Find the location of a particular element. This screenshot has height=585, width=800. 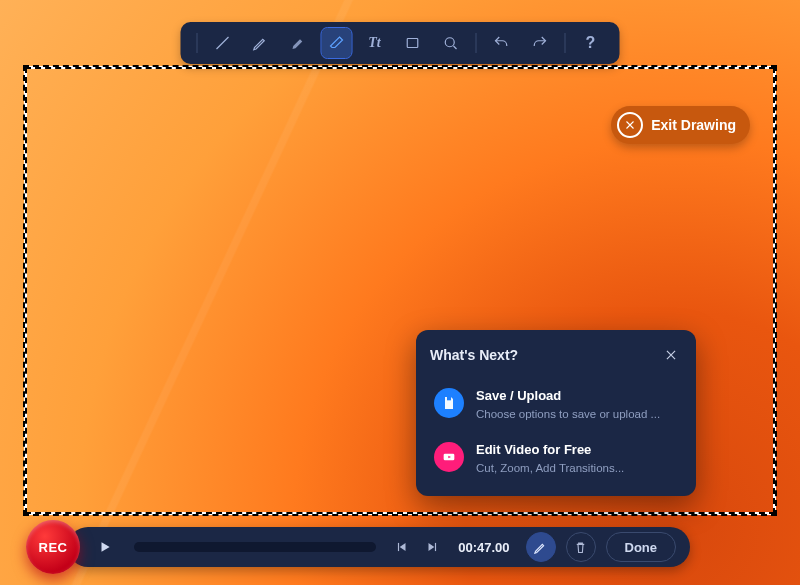

rectangle-tool is located at coordinates (413, 43).